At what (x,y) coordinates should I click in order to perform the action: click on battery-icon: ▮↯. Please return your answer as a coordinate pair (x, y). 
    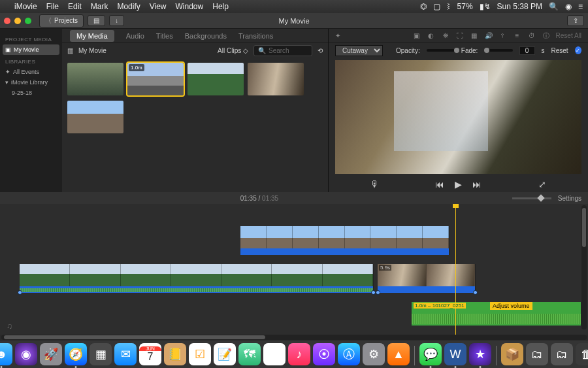
    Looking at the image, I should click on (485, 7).